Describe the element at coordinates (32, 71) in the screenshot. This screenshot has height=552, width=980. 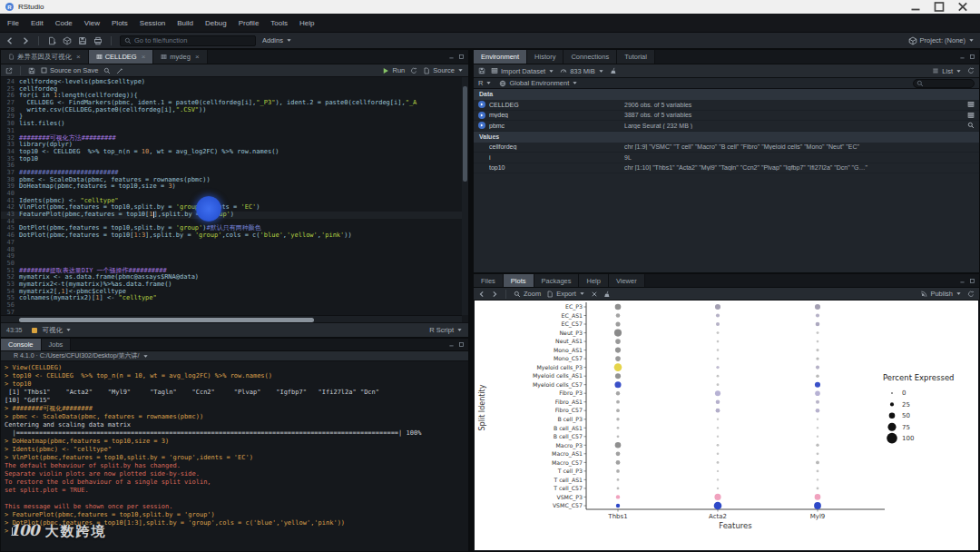
I see `save-file-icon` at that location.